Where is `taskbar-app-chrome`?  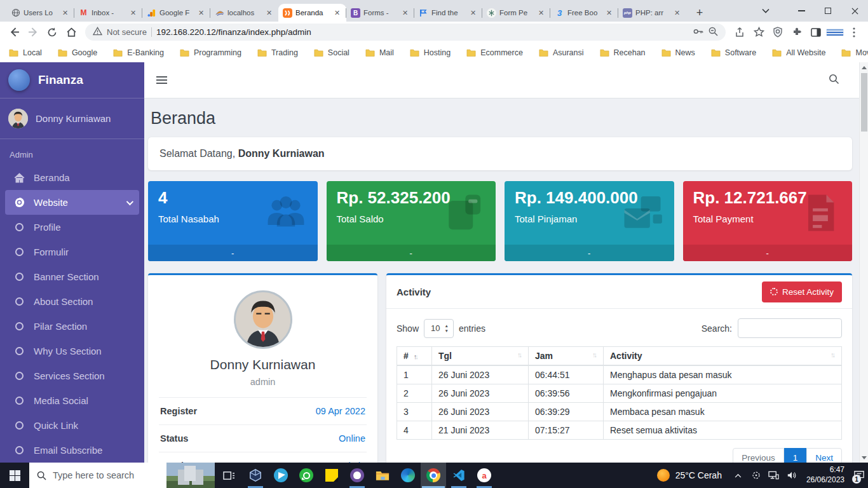 taskbar-app-chrome is located at coordinates (433, 475).